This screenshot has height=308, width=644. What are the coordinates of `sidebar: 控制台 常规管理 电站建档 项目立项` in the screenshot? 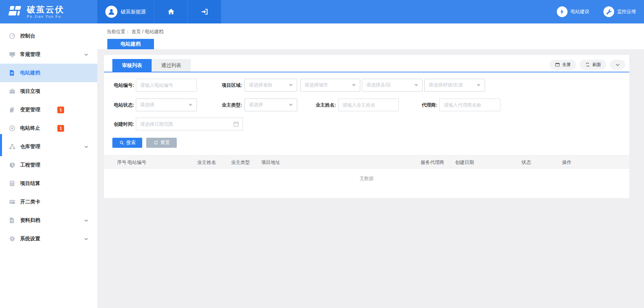 It's located at (49, 166).